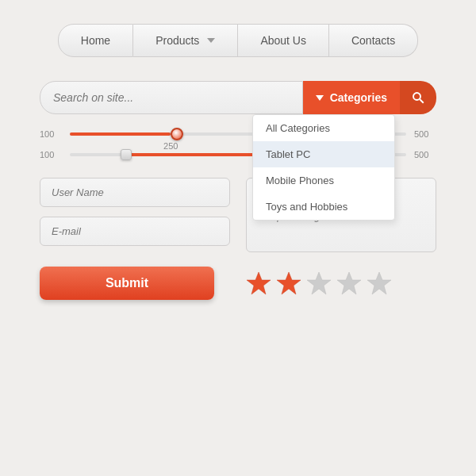 This screenshot has width=476, height=476. Describe the element at coordinates (289, 283) in the screenshot. I see `star-2-icon` at that location.